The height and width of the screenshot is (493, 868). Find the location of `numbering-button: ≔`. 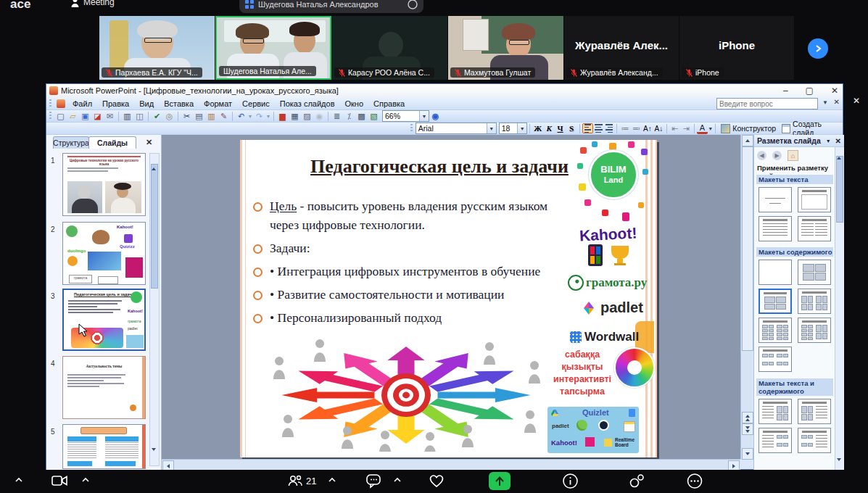

numbering-button: ≔ is located at coordinates (625, 129).